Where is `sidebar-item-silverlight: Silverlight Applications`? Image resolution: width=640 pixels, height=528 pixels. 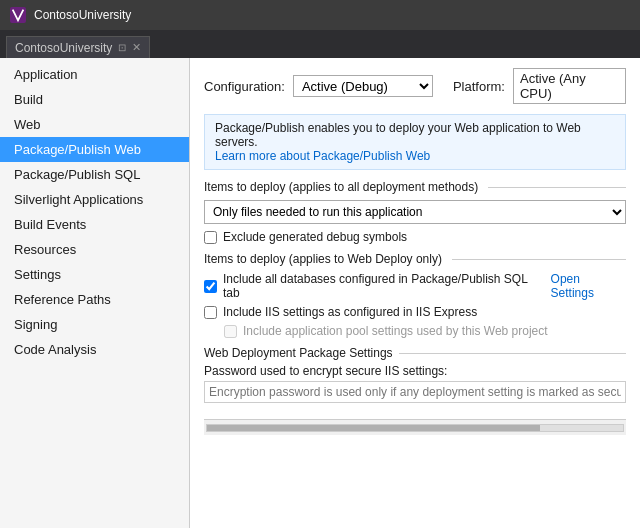 sidebar-item-silverlight: Silverlight Applications is located at coordinates (94, 200).